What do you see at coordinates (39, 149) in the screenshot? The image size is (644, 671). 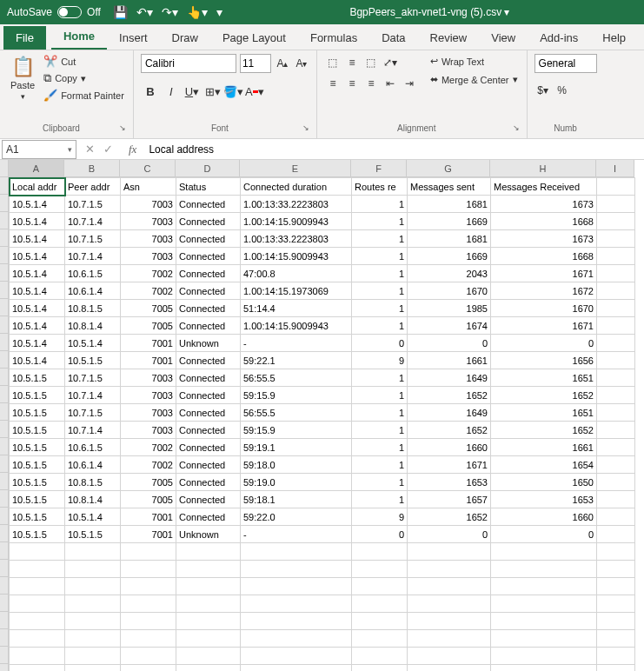 I see `name-box: A1 ▾` at bounding box center [39, 149].